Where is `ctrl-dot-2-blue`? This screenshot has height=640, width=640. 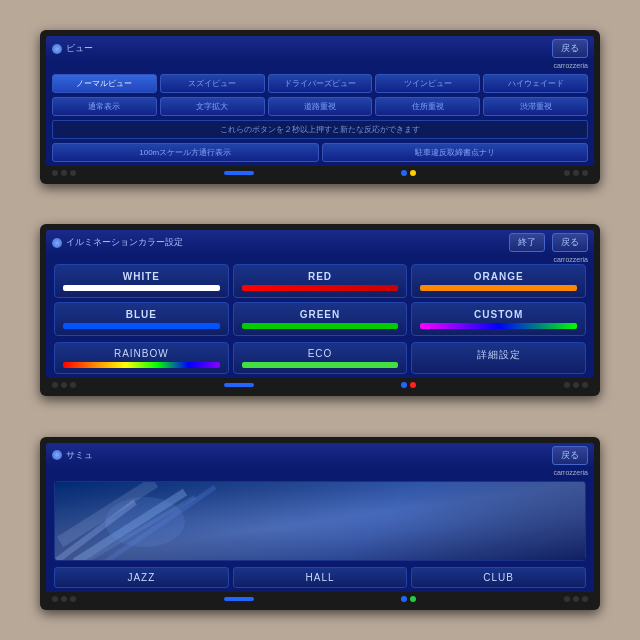
ctrl-dot-2-blue is located at coordinates (404, 385).